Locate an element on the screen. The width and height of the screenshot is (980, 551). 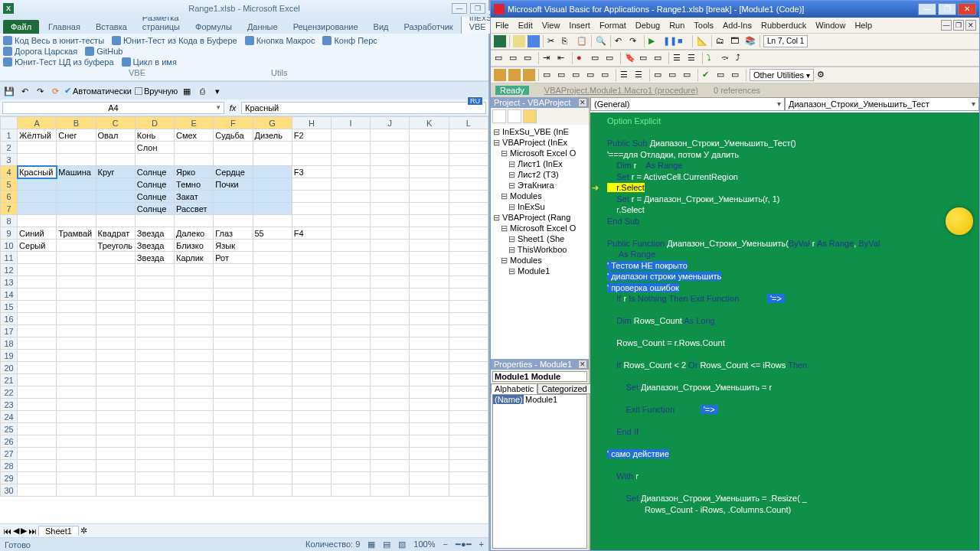
ribbon-tab: Рецензирование is located at coordinates (326, 27).